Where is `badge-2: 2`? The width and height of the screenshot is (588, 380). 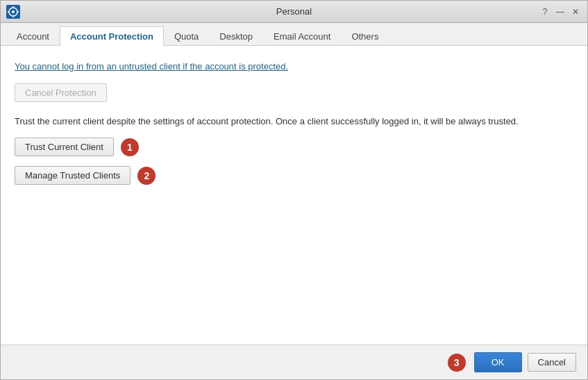
badge-2: 2 is located at coordinates (146, 176).